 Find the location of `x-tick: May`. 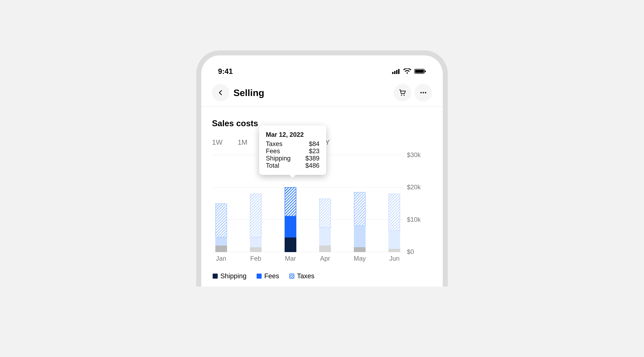

x-tick: May is located at coordinates (360, 259).